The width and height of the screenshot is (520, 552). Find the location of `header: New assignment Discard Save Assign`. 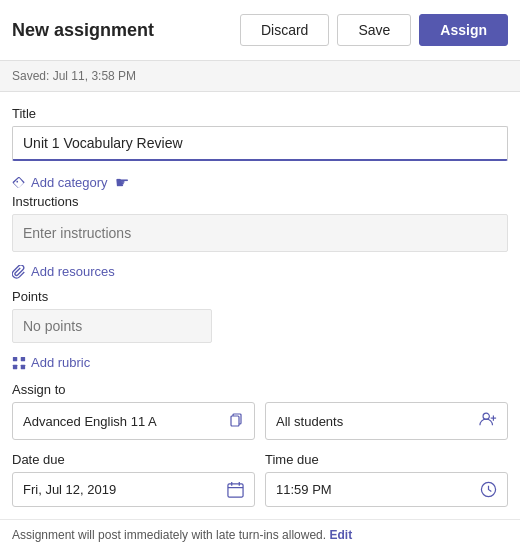

header: New assignment Discard Save Assign is located at coordinates (260, 30).